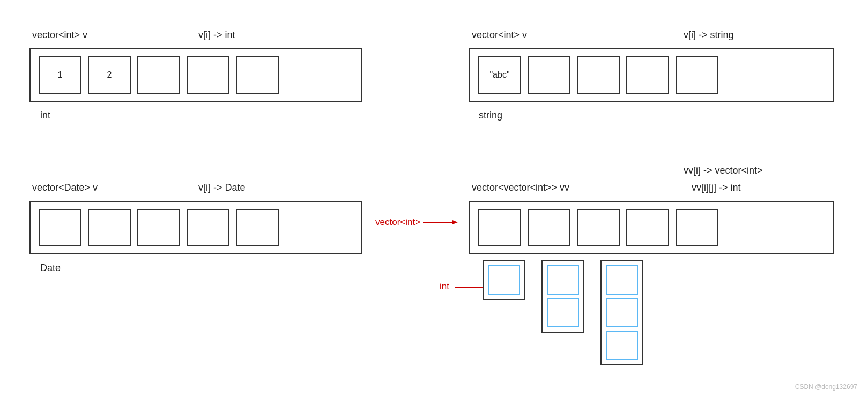 The image size is (868, 397). I want to click on watermark: CSDN @dong132697, so click(826, 387).